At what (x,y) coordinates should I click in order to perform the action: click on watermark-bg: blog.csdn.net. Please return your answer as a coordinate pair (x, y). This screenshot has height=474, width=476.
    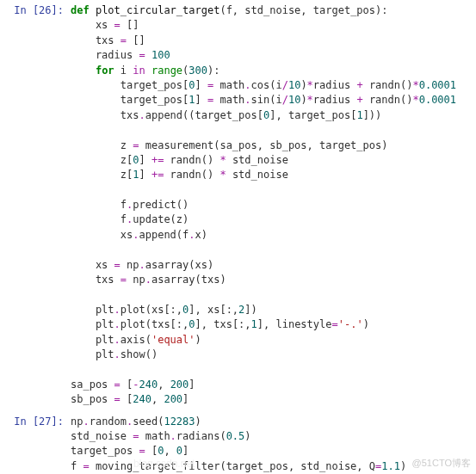
    Looking at the image, I should click on (164, 465).